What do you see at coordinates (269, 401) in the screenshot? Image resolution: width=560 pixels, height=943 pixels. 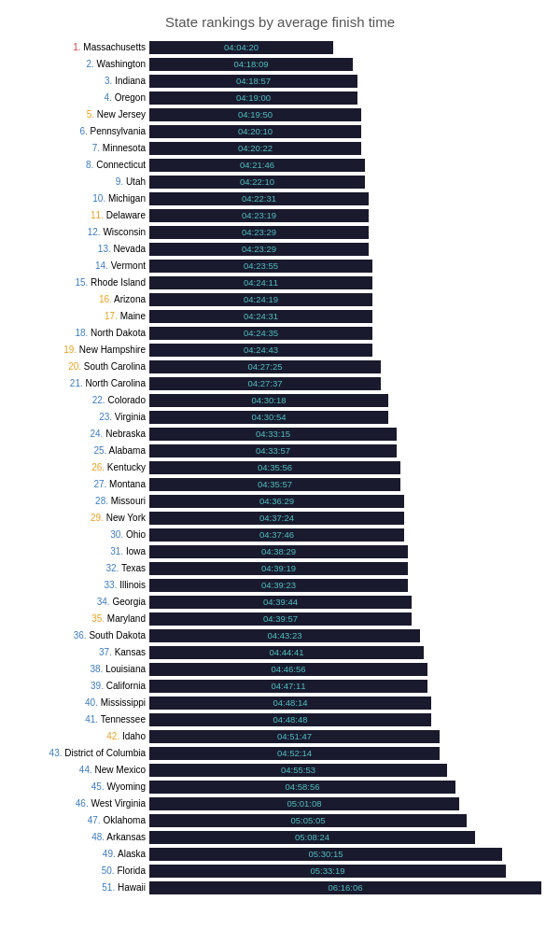 I see `bar-time-label: 04:30:18` at bounding box center [269, 401].